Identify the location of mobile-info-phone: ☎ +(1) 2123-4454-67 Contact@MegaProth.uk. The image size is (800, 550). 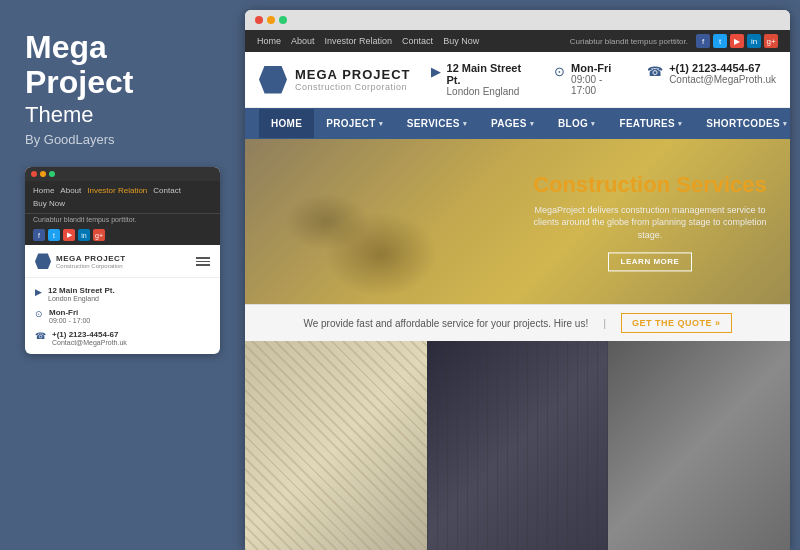
(122, 338).